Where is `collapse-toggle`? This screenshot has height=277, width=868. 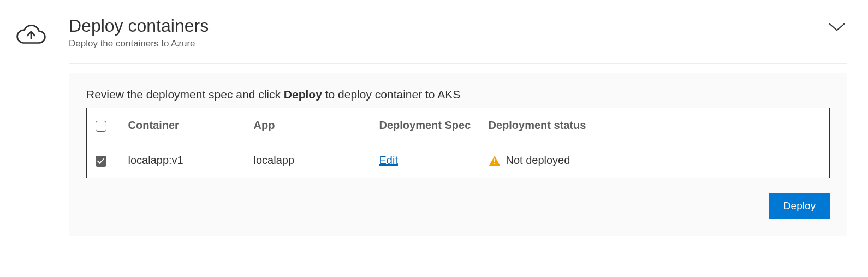 collapse-toggle is located at coordinates (837, 27).